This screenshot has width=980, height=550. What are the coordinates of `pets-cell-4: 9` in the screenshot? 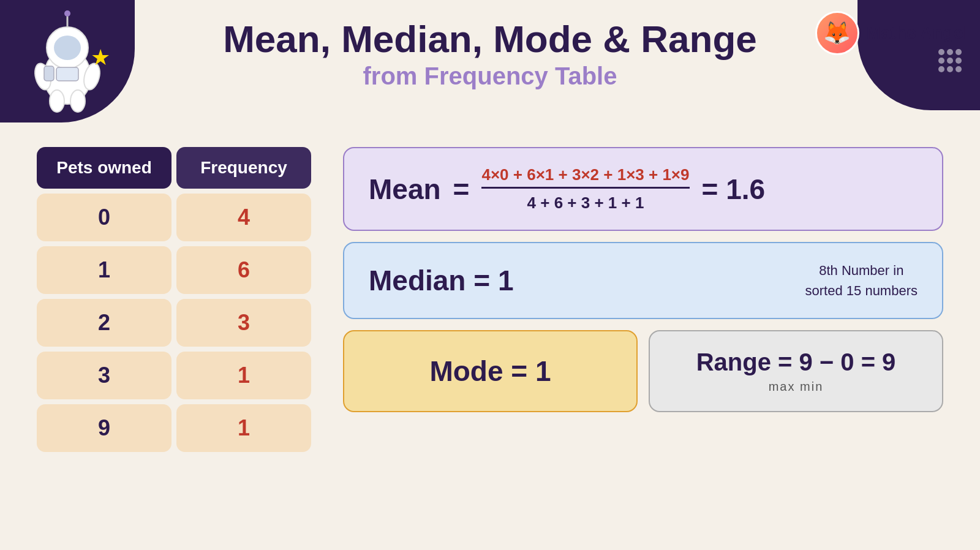 It's located at (104, 428).